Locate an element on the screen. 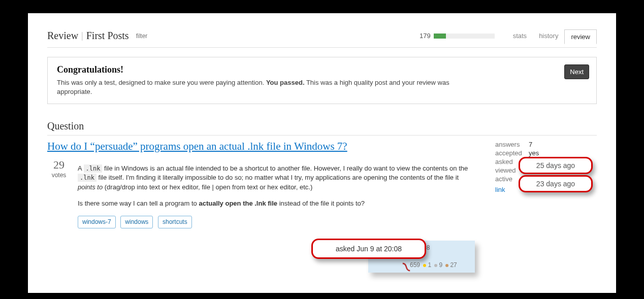 This screenshot has height=299, width=644. gold-dot-icon is located at coordinates (425, 265).